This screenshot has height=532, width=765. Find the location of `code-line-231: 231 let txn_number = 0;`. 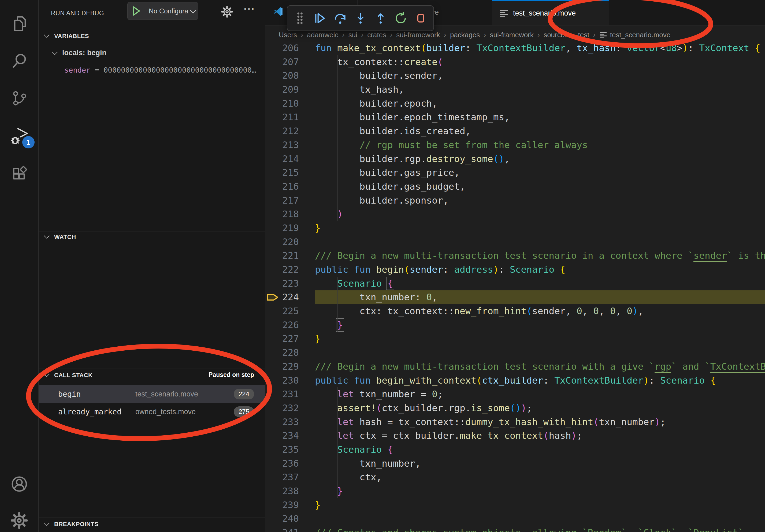

code-line-231: 231 let txn_number = 0; is located at coordinates (515, 394).